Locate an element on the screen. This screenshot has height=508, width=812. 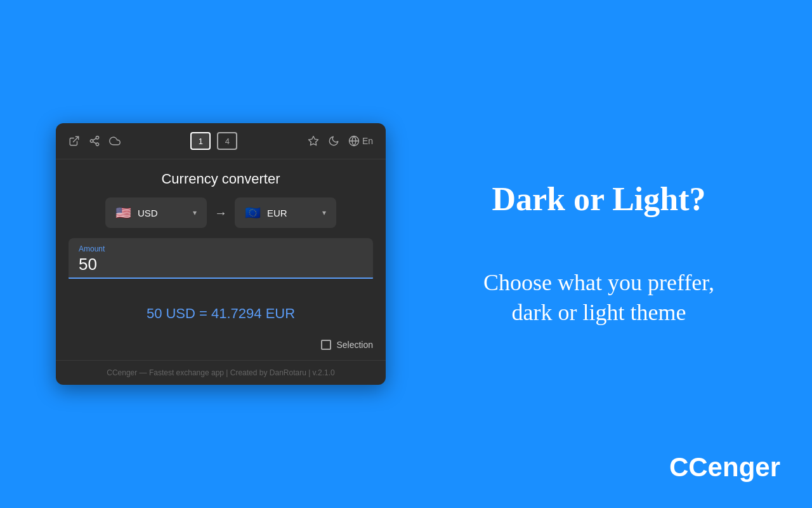
from-currency-chevron: ▾ is located at coordinates (195, 213).